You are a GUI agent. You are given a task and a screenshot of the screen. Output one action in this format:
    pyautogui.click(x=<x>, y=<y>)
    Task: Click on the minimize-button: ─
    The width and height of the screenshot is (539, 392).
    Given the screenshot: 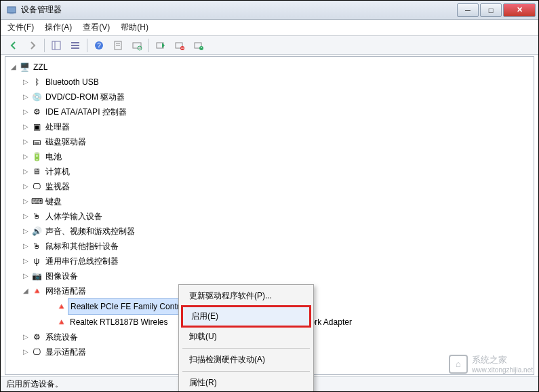 What is the action you would take?
    pyautogui.click(x=468, y=10)
    